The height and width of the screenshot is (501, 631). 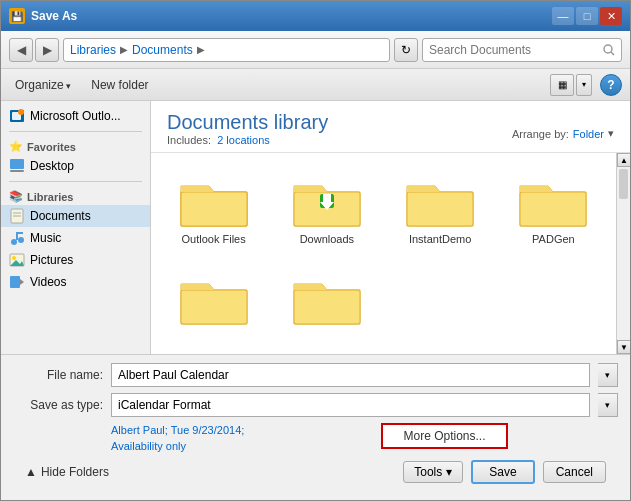 What do you see at coordinates (16, 146) in the screenshot?
I see `favorites-icon: ⭐` at bounding box center [16, 146].